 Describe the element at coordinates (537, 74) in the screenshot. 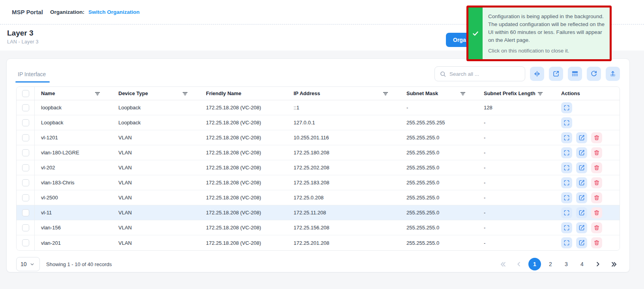

I see `fit-width-button` at that location.